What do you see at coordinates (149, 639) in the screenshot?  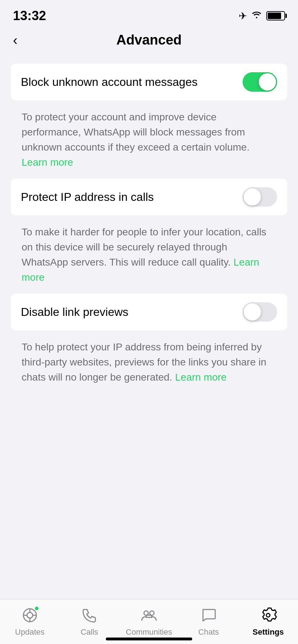 I see `home-indicator` at bounding box center [149, 639].